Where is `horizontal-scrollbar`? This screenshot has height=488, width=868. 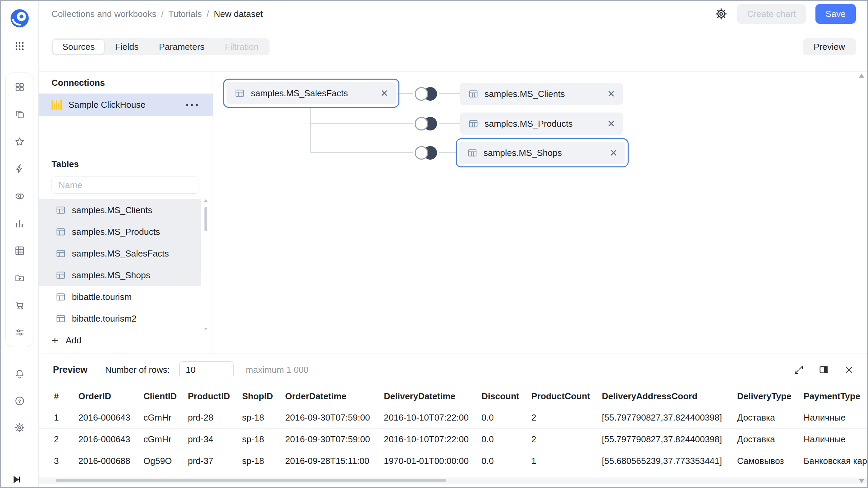 horizontal-scrollbar is located at coordinates (453, 481).